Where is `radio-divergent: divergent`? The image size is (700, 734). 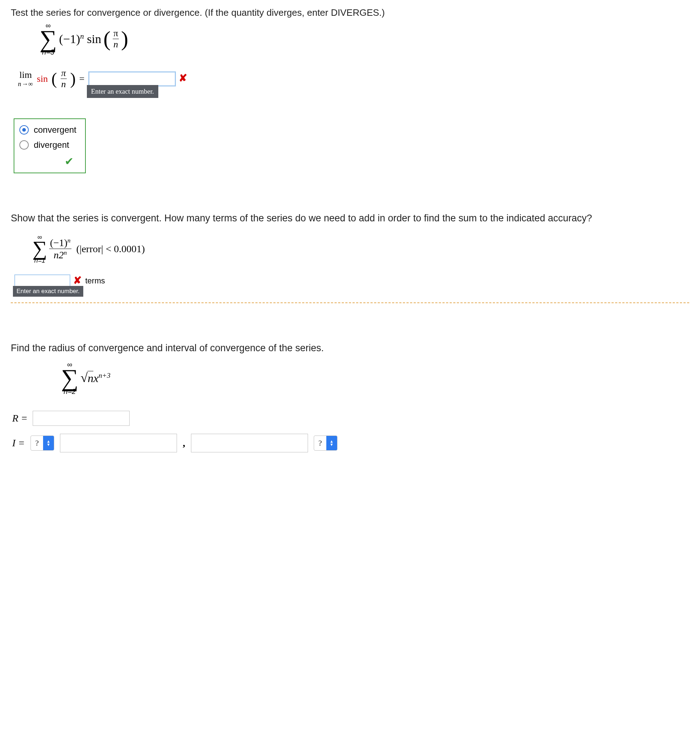 radio-divergent: divergent is located at coordinates (48, 145).